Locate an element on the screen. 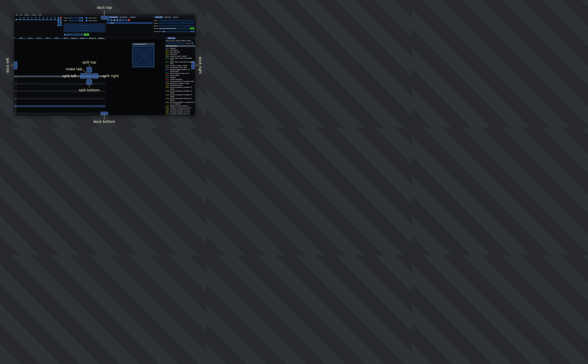 The width and height of the screenshot is (588, 364). dock-left-target is located at coordinates (15, 65).